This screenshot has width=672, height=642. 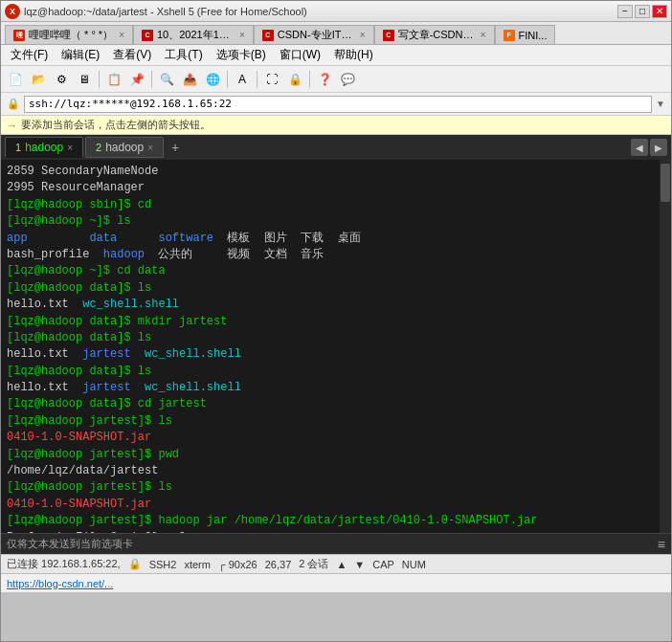 What do you see at coordinates (483, 34) in the screenshot?
I see `tab4-close: ×` at bounding box center [483, 34].